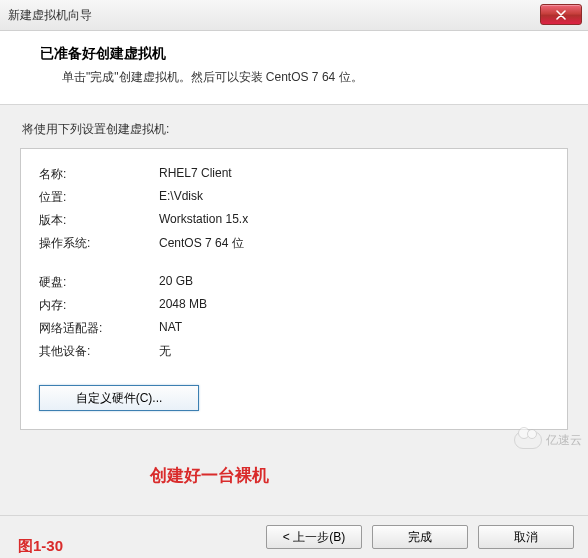 This screenshot has height=558, width=588. Describe the element at coordinates (354, 220) in the screenshot. I see `setting-value: Workstation 15.x` at that location.